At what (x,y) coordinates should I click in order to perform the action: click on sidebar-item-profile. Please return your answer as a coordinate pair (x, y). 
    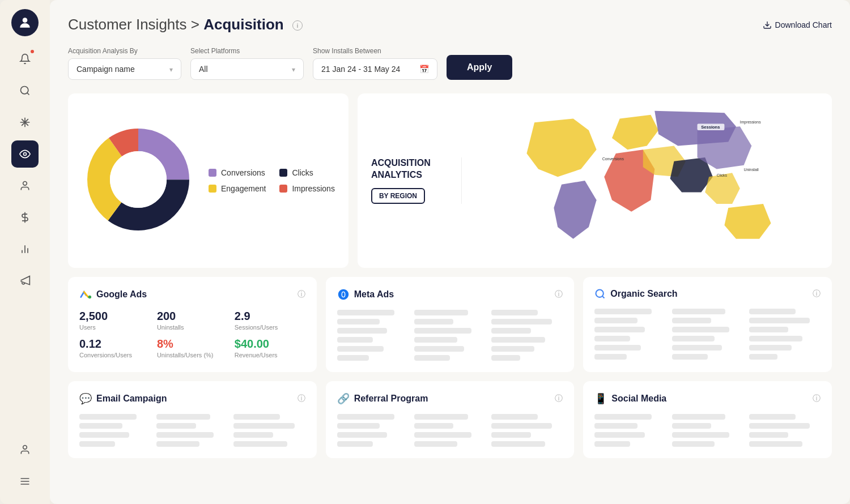
    Looking at the image, I should click on (25, 450).